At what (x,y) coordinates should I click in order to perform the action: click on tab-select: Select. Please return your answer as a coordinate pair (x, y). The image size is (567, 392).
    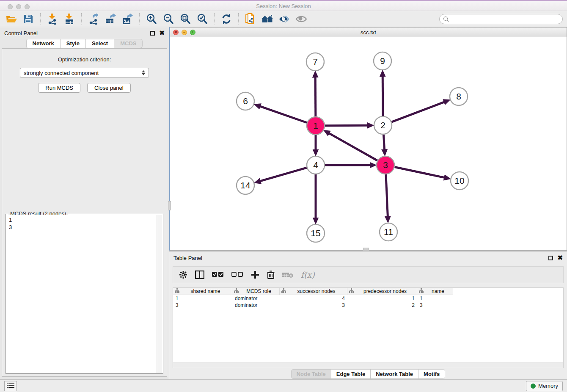
    Looking at the image, I should click on (100, 44).